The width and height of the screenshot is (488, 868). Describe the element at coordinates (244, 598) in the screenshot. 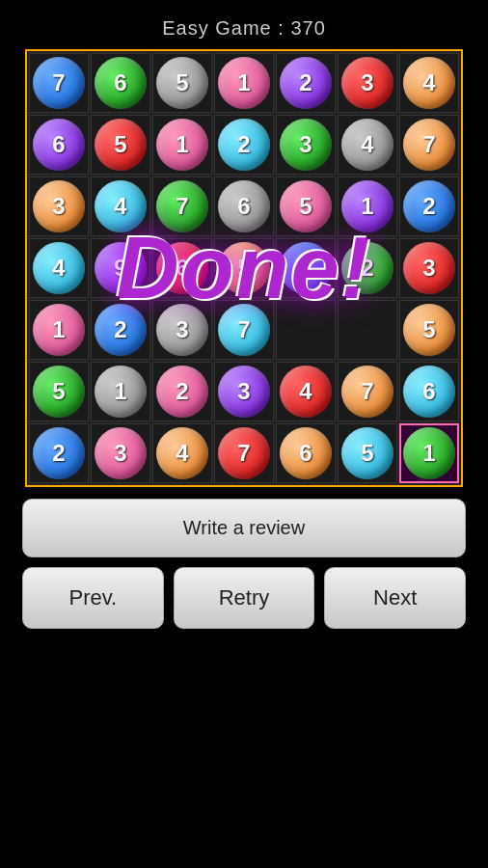

I see `nav-buttons: Prev. Retry Next` at that location.